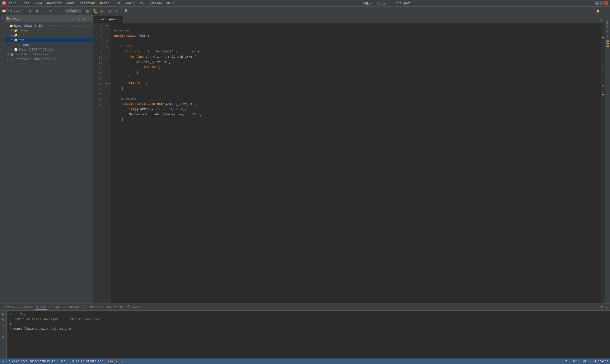  Describe the element at coordinates (88, 11) in the screenshot. I see `run-button: ▶` at that location.